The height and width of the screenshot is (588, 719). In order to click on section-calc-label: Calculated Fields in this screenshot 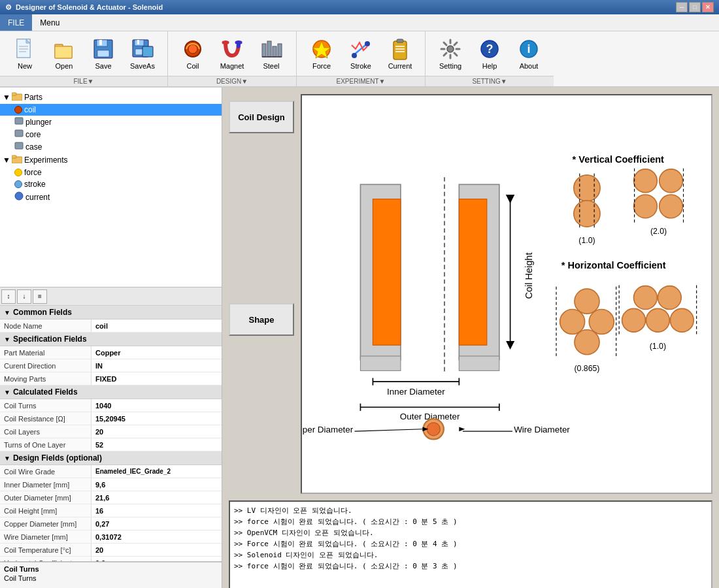, I will do `click(46, 392)`.